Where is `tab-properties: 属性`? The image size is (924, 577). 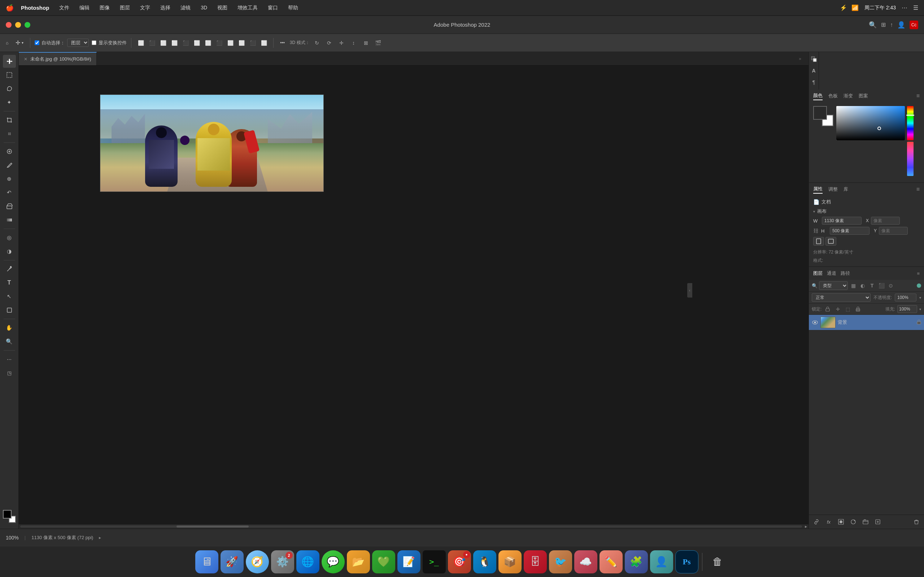 tab-properties: 属性 is located at coordinates (818, 189).